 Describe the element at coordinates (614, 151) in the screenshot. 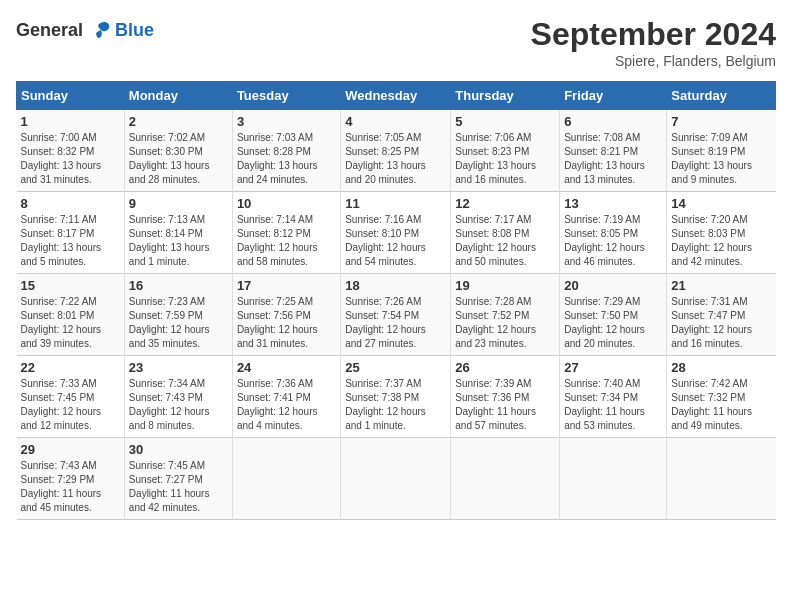

I see `calendar-cell: 6Sunrise: 7:08 AM Sunset: 8:21 PM Daylig…` at that location.